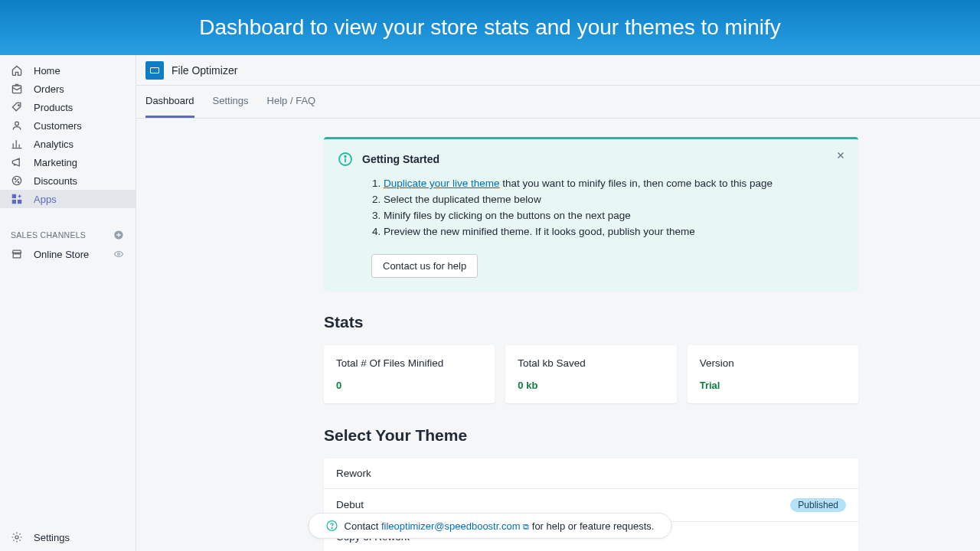 Image resolution: width=980 pixels, height=551 pixels. Describe the element at coordinates (17, 107) in the screenshot. I see `products-icon` at that location.